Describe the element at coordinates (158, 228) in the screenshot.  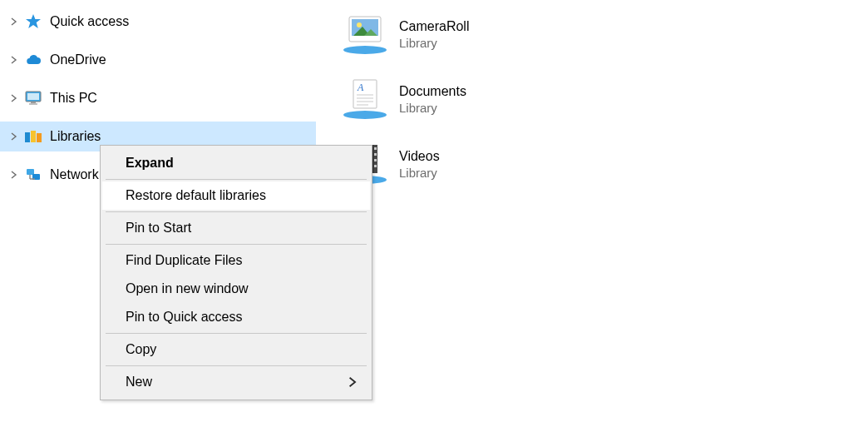
I see `menu-label: Pin to Start` at that location.